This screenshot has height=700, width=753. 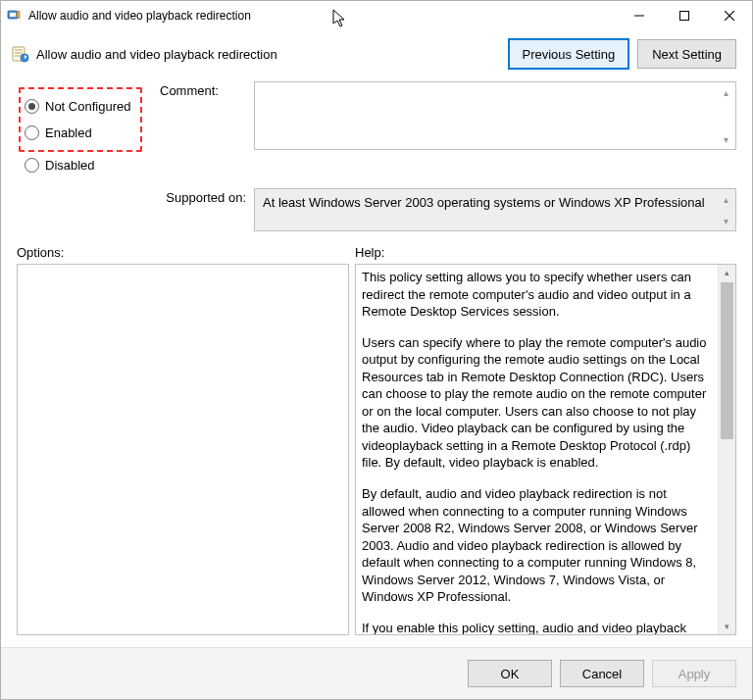 I want to click on app-icon, so click(x=15, y=16).